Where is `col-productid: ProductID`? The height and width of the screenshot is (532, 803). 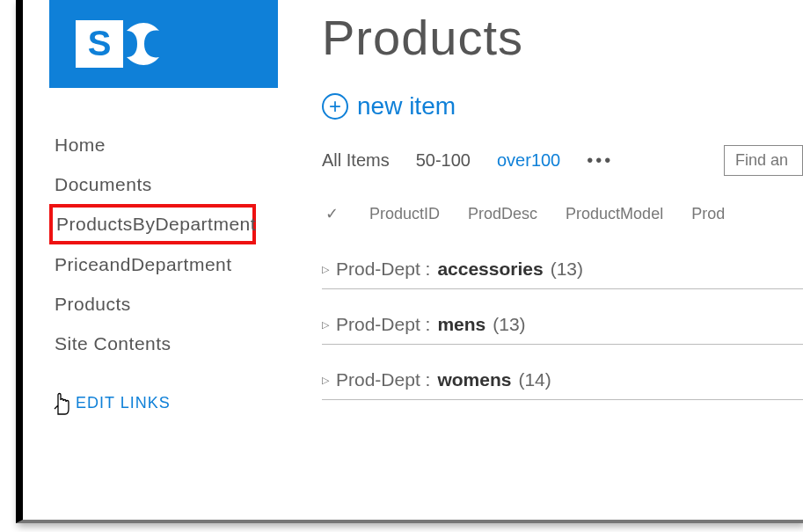
col-productid: ProductID is located at coordinates (405, 215).